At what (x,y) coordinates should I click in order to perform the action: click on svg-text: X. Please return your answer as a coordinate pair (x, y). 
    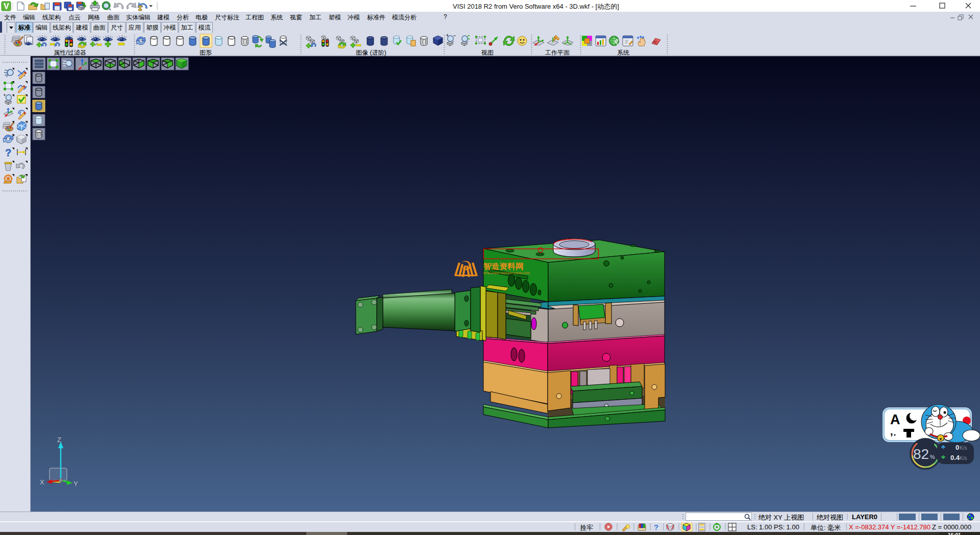
    Looking at the image, I should click on (42, 482).